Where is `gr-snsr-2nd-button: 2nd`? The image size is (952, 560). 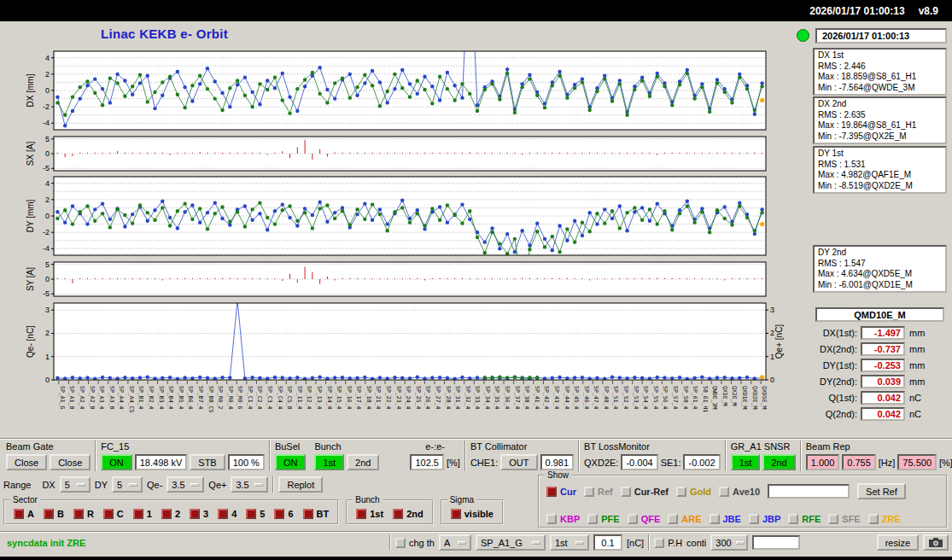
gr-snsr-2nd-button: 2nd is located at coordinates (779, 463).